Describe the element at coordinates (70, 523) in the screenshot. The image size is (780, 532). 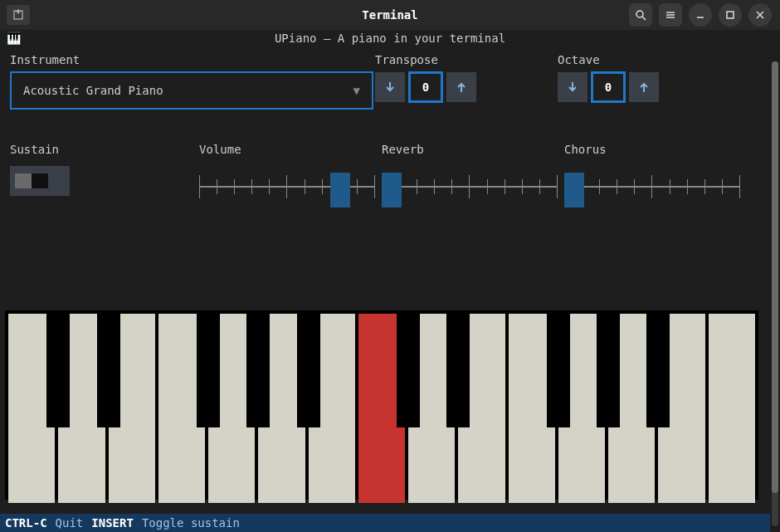
I see `shortcut-action: Quit` at that location.